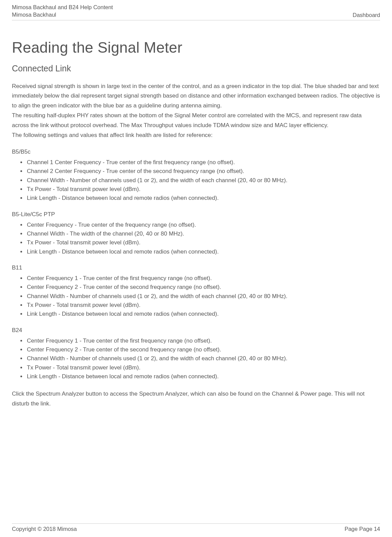 This screenshot has width=392, height=537. Describe the element at coordinates (196, 214) in the screenshot. I see `section-label: B5-Lite/C5c PTP` at that location.